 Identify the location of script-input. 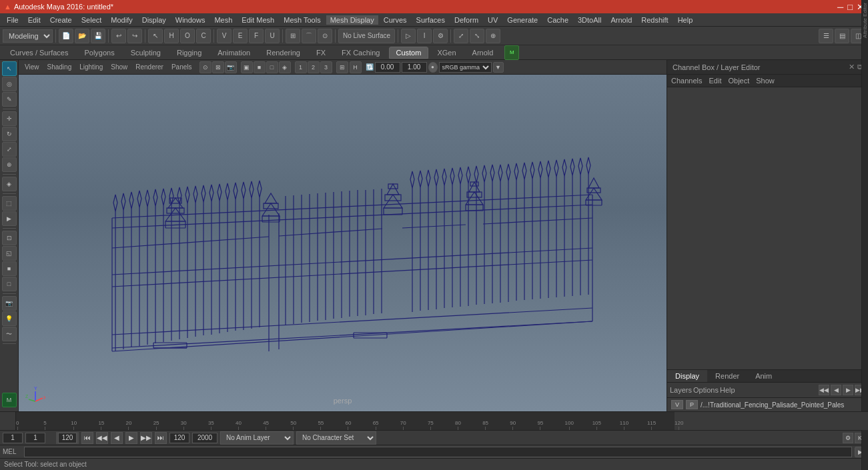
(438, 452).